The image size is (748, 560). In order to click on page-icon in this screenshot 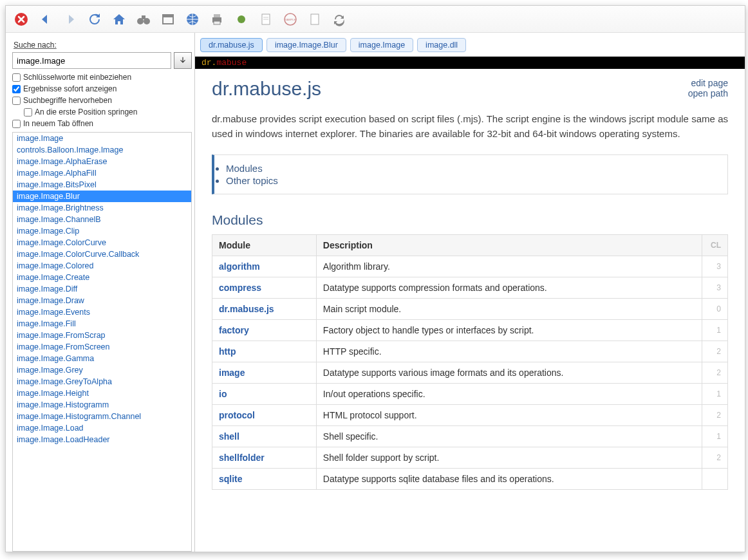, I will do `click(315, 19)`.